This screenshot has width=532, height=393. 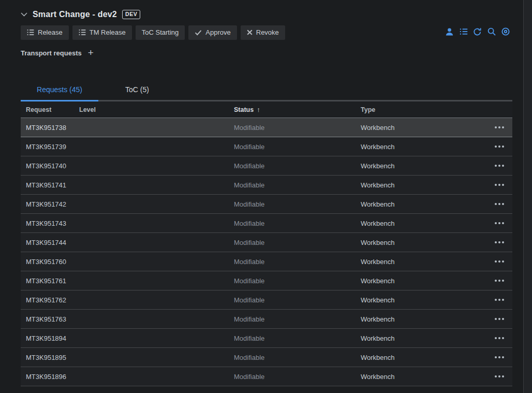 I want to click on request-cell: MT3K951738, so click(x=53, y=127).